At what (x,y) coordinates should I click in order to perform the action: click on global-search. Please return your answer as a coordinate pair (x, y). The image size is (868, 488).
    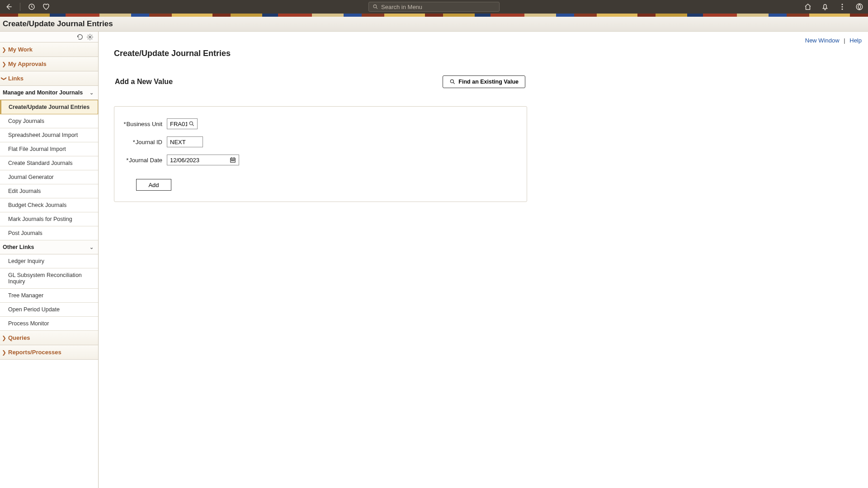
    Looking at the image, I should click on (434, 7).